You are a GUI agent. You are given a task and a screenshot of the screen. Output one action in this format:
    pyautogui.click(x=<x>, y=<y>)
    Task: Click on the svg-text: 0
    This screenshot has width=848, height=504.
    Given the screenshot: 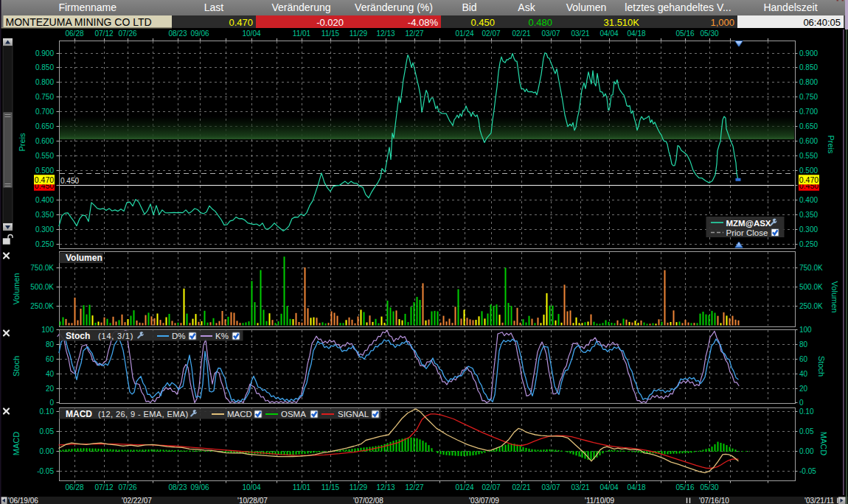 What is the action you would take?
    pyautogui.click(x=802, y=402)
    